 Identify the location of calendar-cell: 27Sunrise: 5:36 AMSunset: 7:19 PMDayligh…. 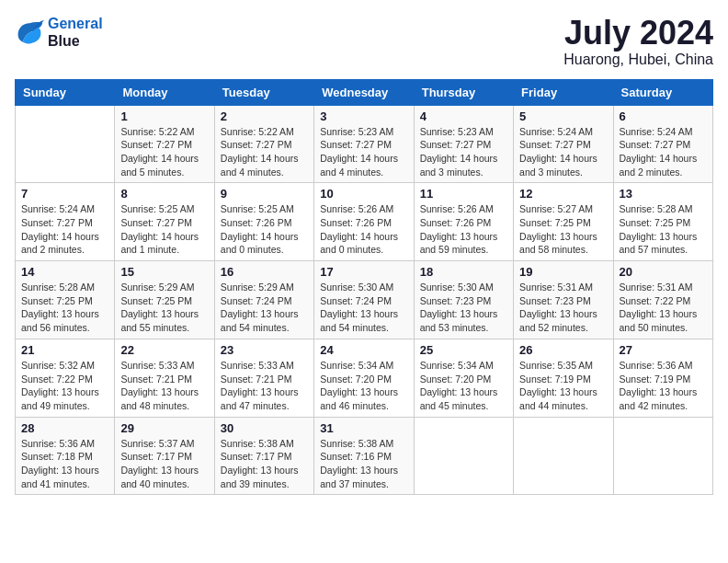
(663, 377).